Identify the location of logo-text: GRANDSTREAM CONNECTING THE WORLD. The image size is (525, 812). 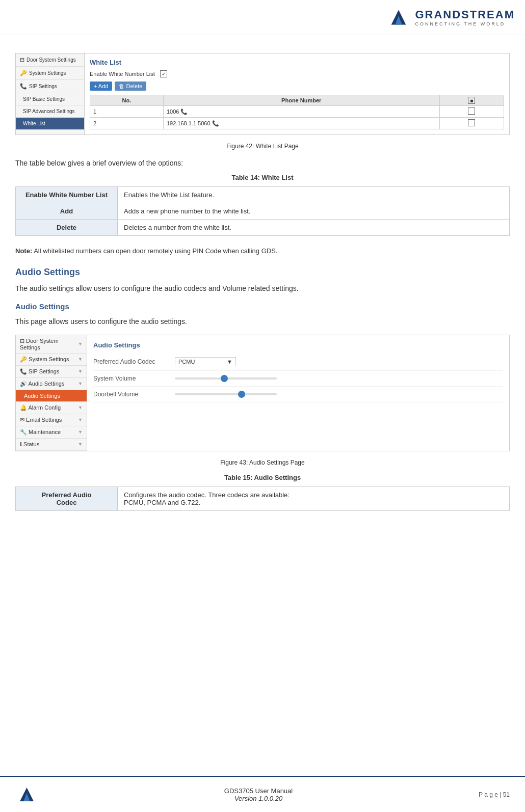
(465, 17).